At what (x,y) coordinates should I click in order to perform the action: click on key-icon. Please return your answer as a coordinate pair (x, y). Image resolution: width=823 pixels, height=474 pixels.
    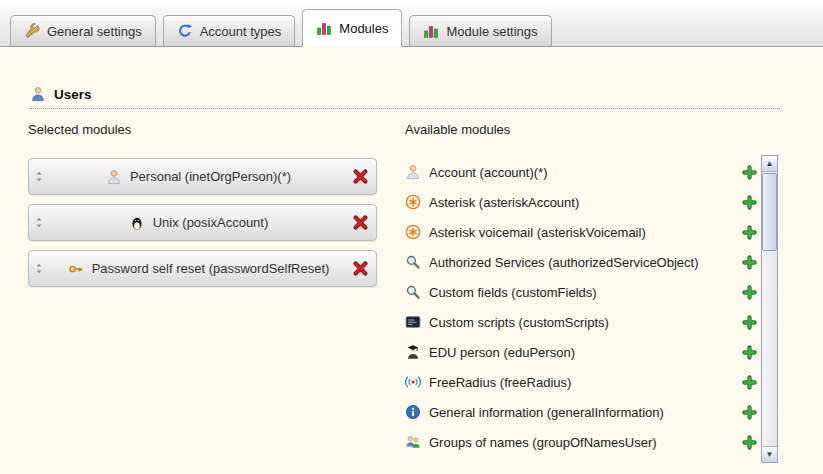
    Looking at the image, I should click on (76, 269).